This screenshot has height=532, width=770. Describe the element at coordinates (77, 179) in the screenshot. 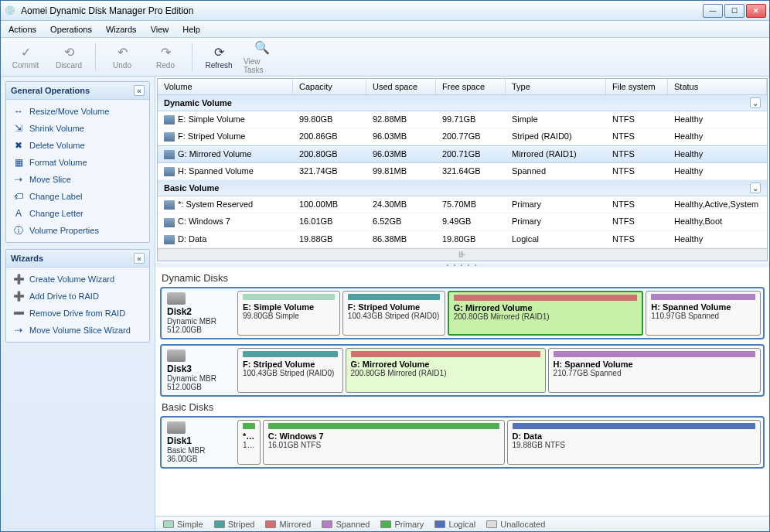

I see `op-move-slice: ⇢Move Slice` at that location.